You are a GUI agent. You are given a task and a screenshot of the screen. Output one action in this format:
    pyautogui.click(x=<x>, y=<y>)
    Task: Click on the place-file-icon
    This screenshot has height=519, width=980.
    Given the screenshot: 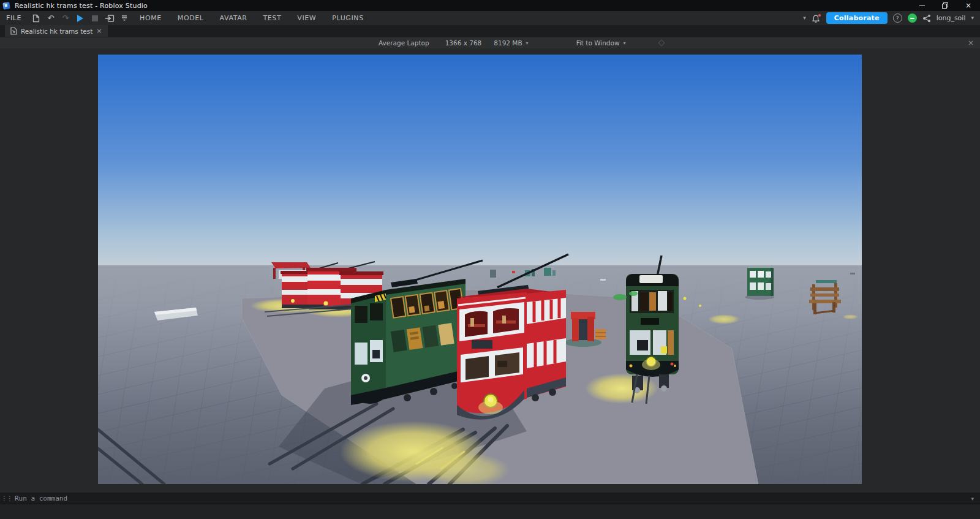 What is the action you would take?
    pyautogui.click(x=13, y=31)
    